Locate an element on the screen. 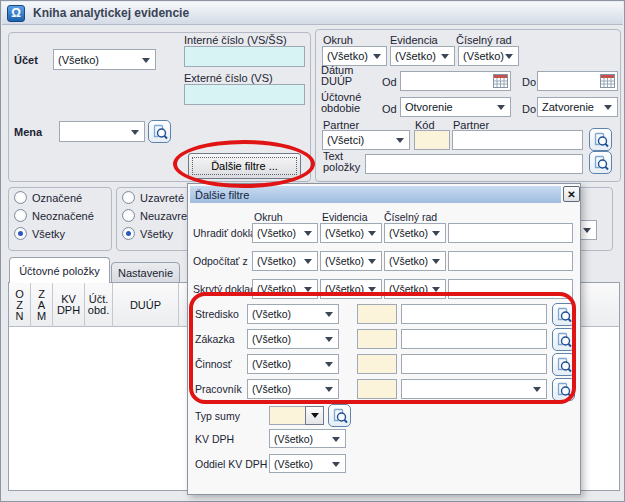  cinnost-kod-input is located at coordinates (377, 364).